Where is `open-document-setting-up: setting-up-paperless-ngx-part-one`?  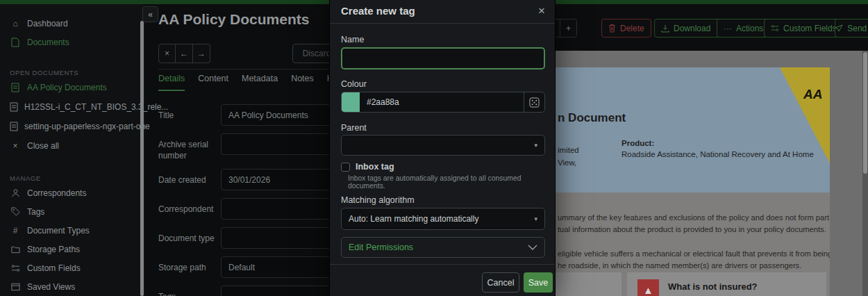 open-document-setting-up: setting-up-paperless-ngx-part-one is located at coordinates (73, 126).